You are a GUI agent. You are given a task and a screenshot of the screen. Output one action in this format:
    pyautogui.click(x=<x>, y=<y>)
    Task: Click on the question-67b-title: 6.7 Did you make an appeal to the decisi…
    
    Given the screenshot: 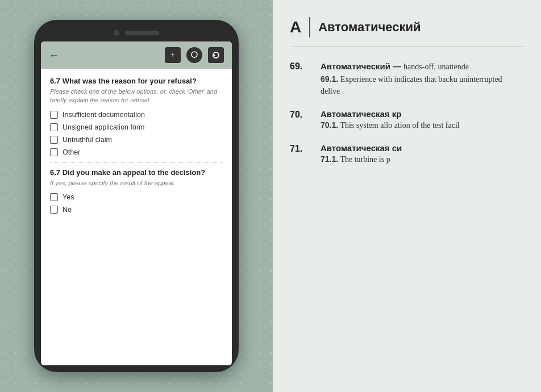 What is the action you would take?
    pyautogui.click(x=136, y=173)
    